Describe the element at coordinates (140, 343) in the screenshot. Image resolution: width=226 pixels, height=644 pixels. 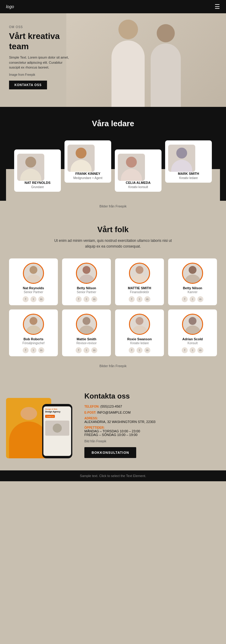
I see `folk-role-6: Kreativ ledare` at that location.